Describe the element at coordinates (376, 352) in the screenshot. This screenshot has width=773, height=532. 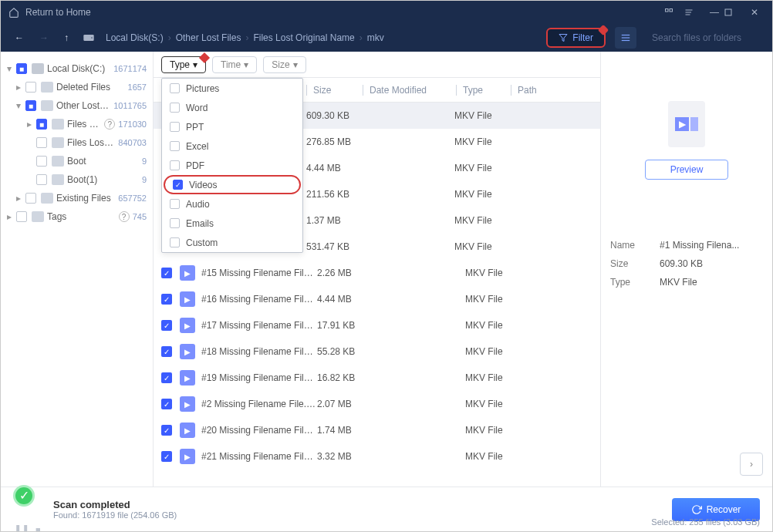
I see `file-row: ✓ ▶ #18 Missing Filename File.mkv 55.28 …` at that location.